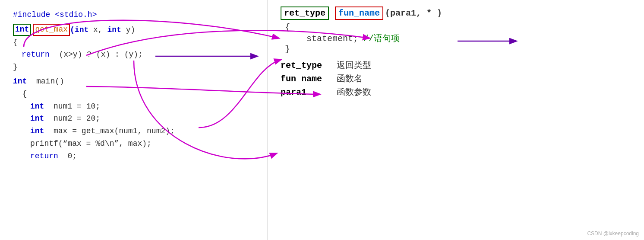 Image resolution: width=644 pixels, height=240 pixels. What do you see at coordinates (309, 66) in the screenshot?
I see `legend-key-1: ret_type` at bounding box center [309, 66].